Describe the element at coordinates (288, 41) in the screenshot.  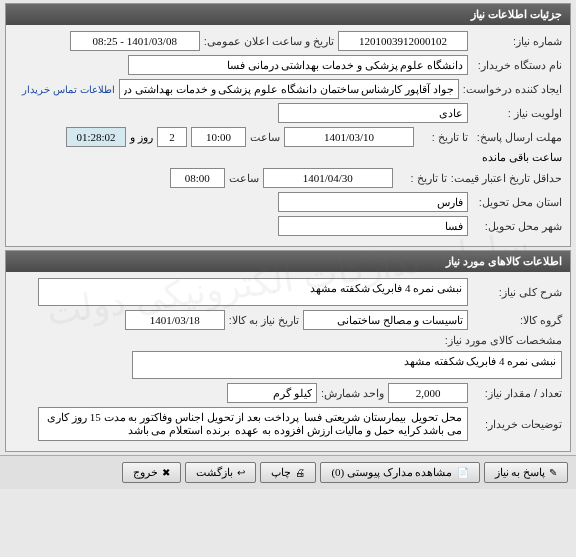
I see `row-need-no: شماره نیاز: تاریخ و ساعت اعلان عمومی:` at that location.